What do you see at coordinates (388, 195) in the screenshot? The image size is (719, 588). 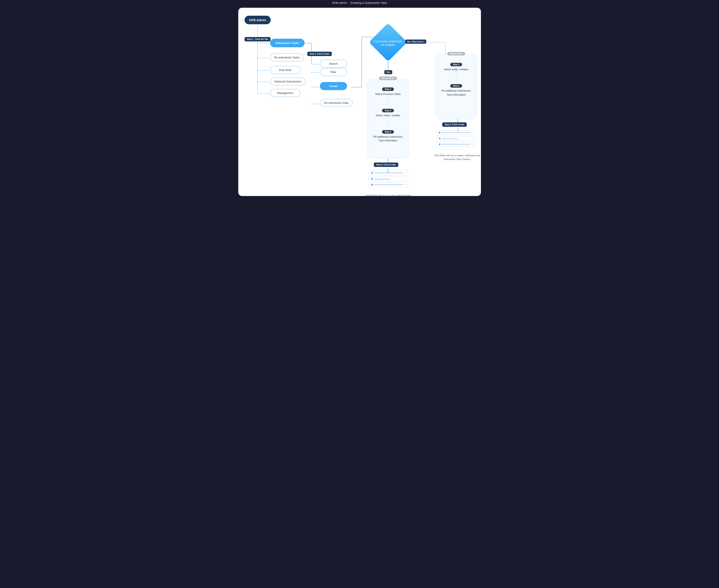 I see `left-toaster-text: GFB Admin will see a toaster notificatio…` at bounding box center [388, 195].